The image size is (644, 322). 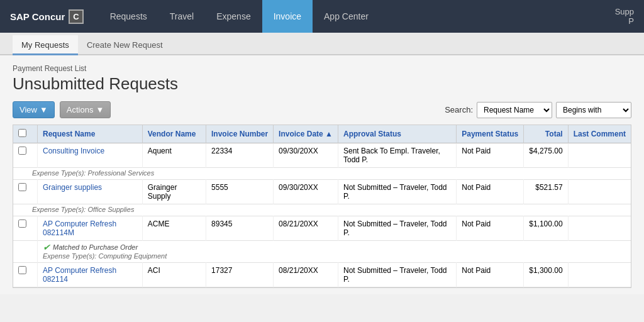 What do you see at coordinates (34, 109) in the screenshot?
I see `view-button: View ▼` at bounding box center [34, 109].